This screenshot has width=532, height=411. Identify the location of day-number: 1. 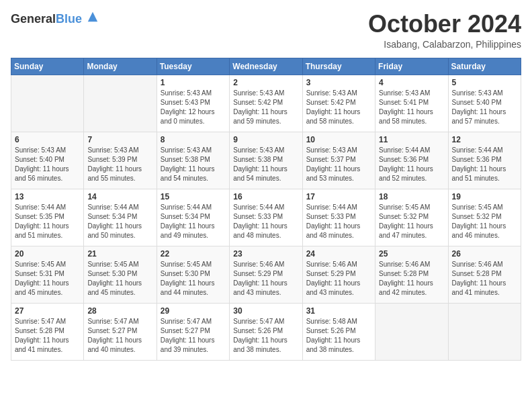
(193, 83).